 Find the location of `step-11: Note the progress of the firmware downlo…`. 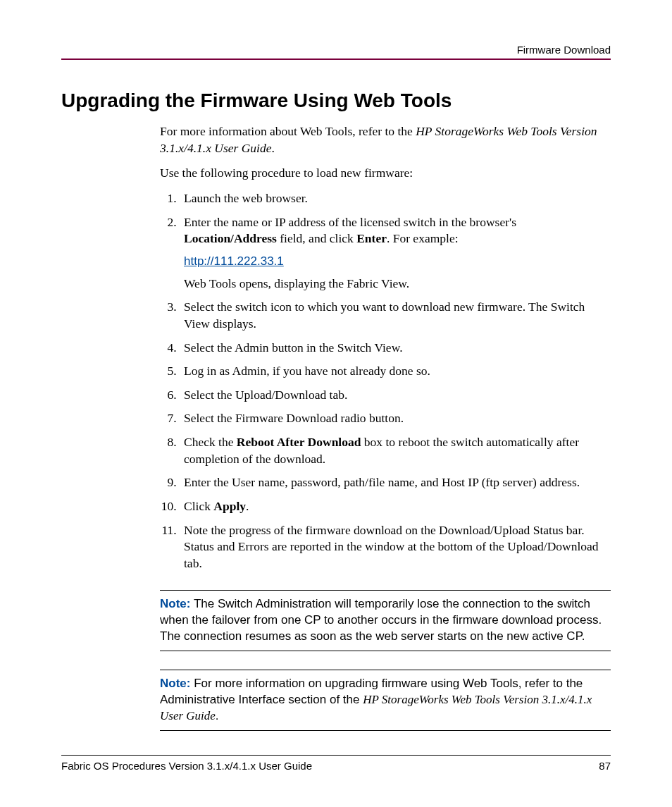

step-11: Note the progress of the firmware downlo… is located at coordinates (395, 547).